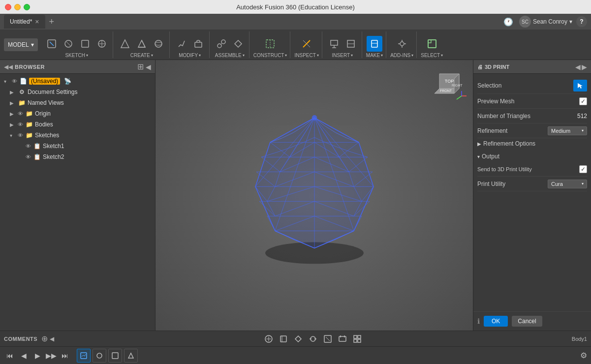  I want to click on tree-eye-root: 👁, so click(15, 81).